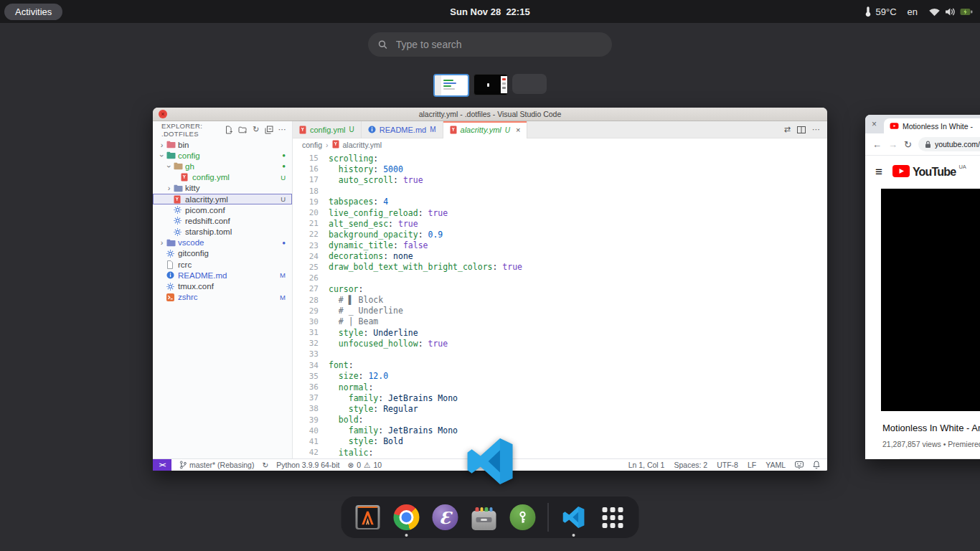  Describe the element at coordinates (33, 11) in the screenshot. I see `activities-button: Activities` at that location.